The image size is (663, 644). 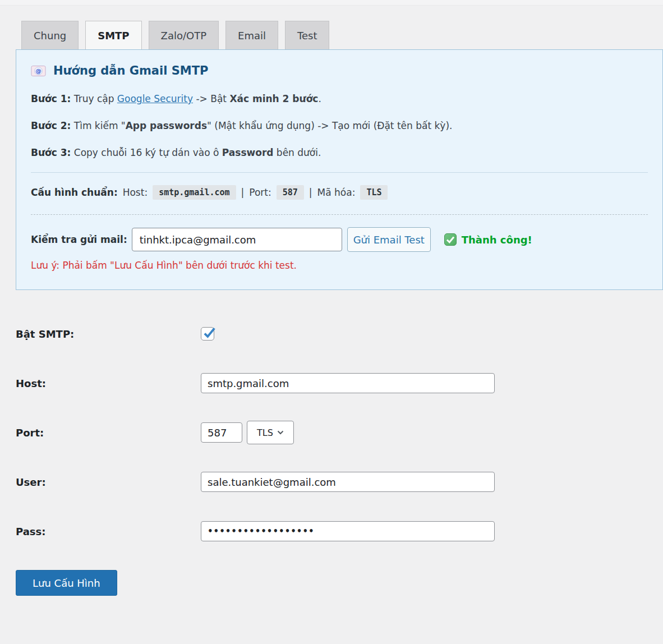 What do you see at coordinates (268, 531) in the screenshot?
I see `pass-row: Pass:` at bounding box center [268, 531].